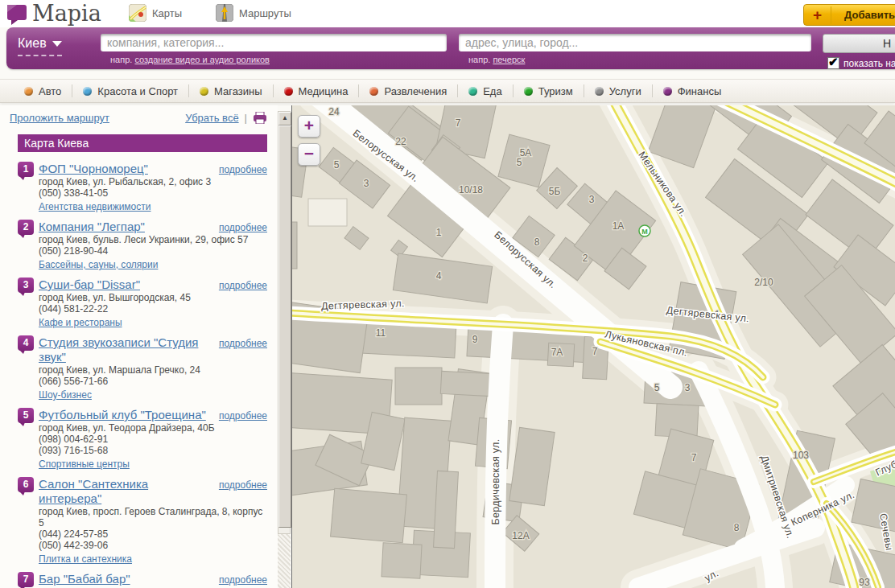 The width and height of the screenshot is (895, 588). What do you see at coordinates (89, 285) in the screenshot?
I see `item-title-link: Суши-бар "Dissar"` at bounding box center [89, 285].